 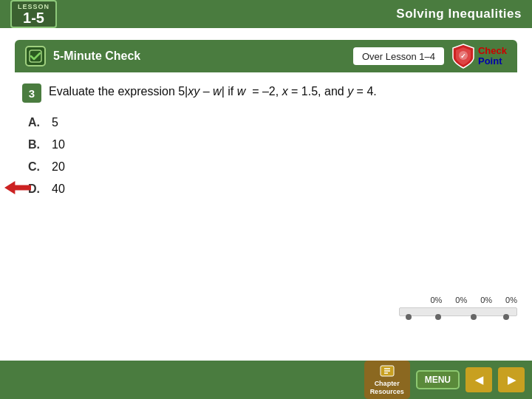 I want to click on chapter-resources-label: ChapterResources, so click(x=387, y=388).